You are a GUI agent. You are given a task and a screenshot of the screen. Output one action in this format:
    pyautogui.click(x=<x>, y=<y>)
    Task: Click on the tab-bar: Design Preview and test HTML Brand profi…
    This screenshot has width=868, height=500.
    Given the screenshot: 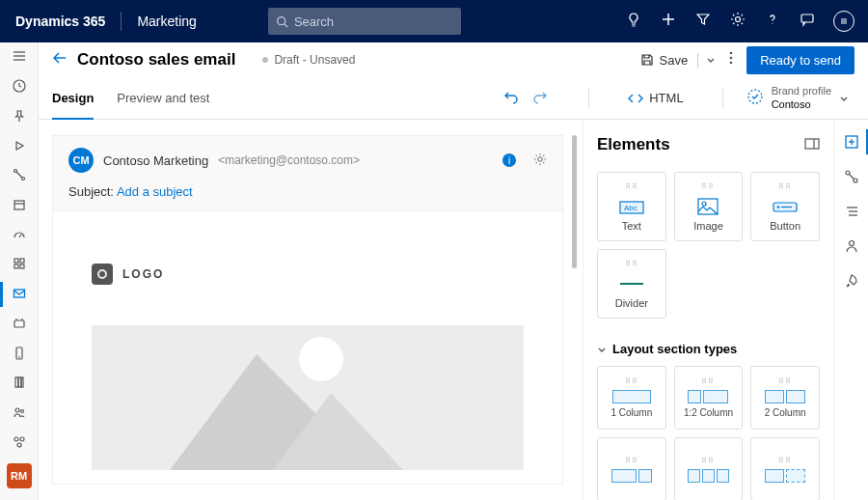 What is the action you would take?
    pyautogui.click(x=453, y=98)
    